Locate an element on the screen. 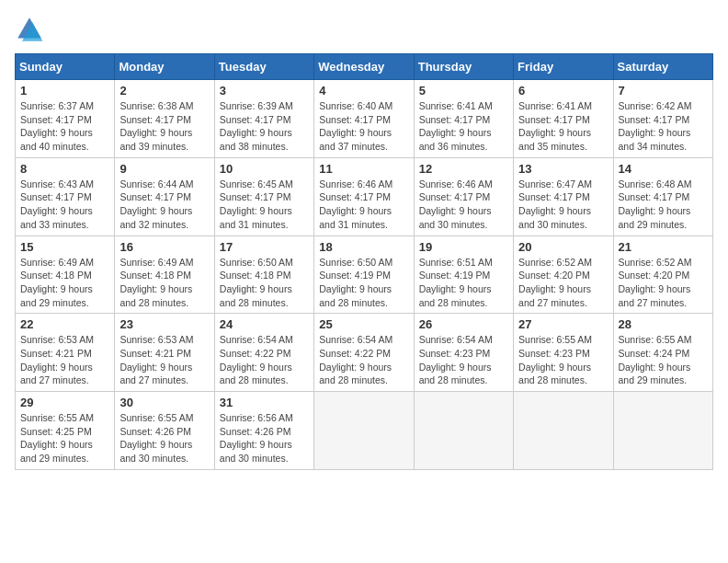 The width and height of the screenshot is (728, 563). day-number: 13 is located at coordinates (563, 169).